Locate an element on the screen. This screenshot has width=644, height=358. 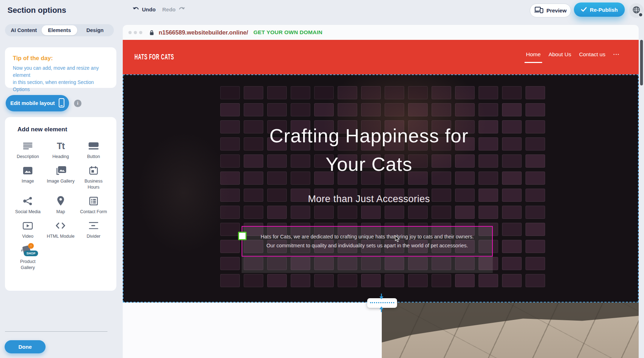
paragraph-line-2: Our commitment to quality and individual… is located at coordinates (367, 246).